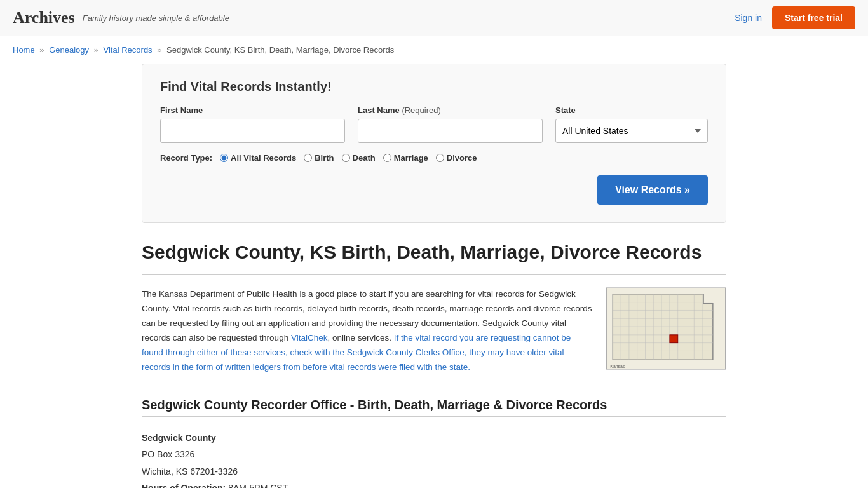 This screenshot has width=868, height=488. What do you see at coordinates (456, 158) in the screenshot?
I see `record-type-divorce: Divorce` at bounding box center [456, 158].